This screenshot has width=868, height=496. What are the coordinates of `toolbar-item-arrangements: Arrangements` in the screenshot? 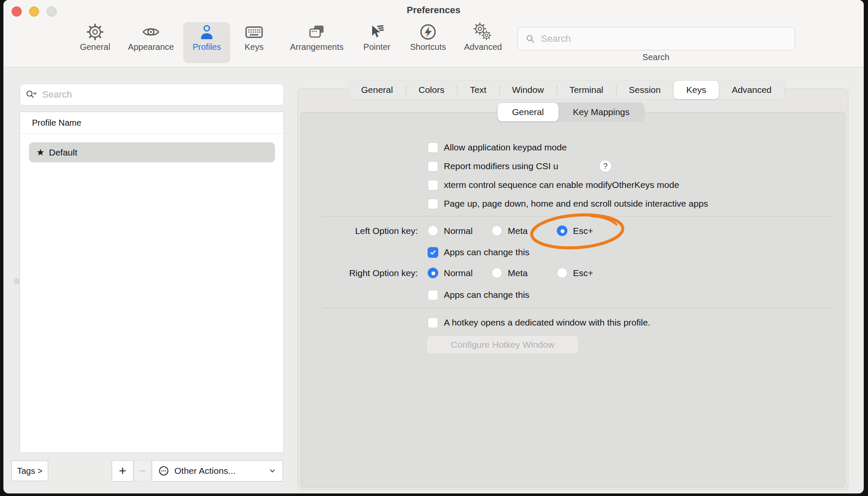 It's located at (317, 43).